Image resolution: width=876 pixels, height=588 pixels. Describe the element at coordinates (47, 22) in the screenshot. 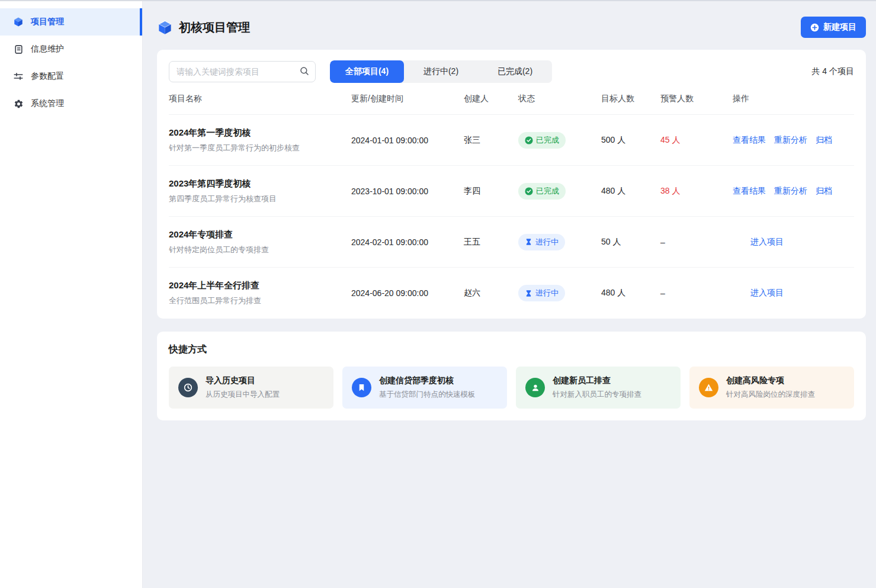

I see `sidebar-item-label: 项目管理` at that location.